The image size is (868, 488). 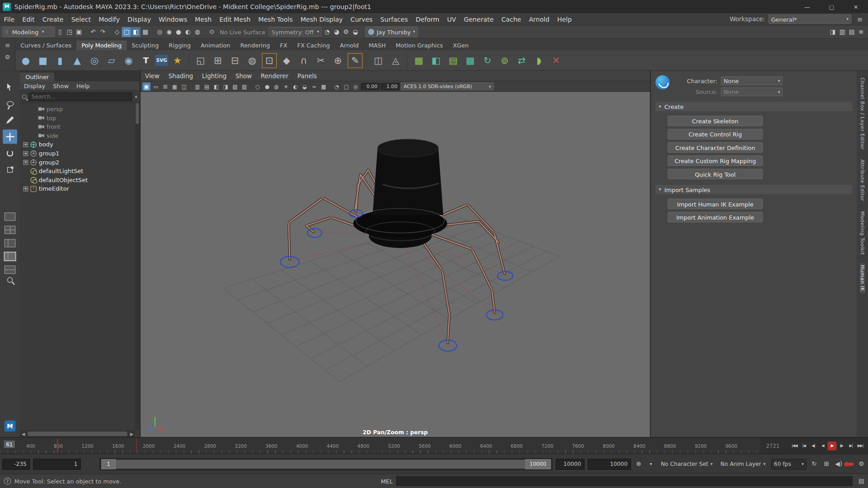 I want to click on go-to-start-button: |◀◀, so click(x=794, y=446).